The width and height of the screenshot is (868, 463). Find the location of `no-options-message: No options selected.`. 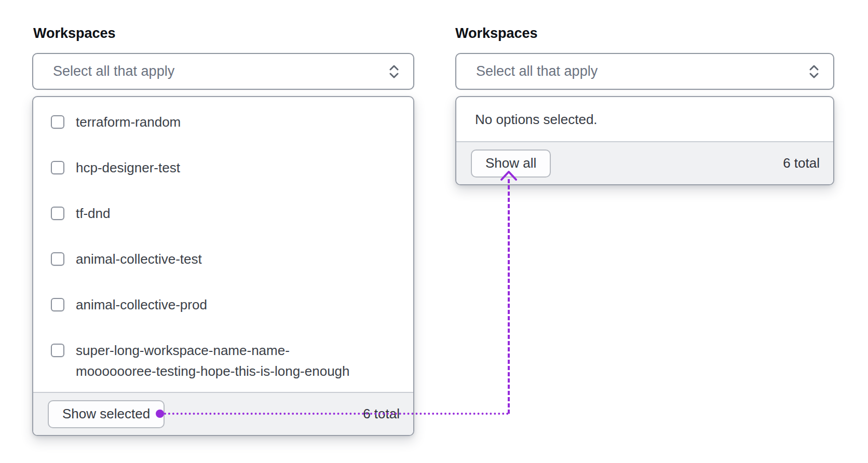

no-options-message: No options selected. is located at coordinates (645, 119).